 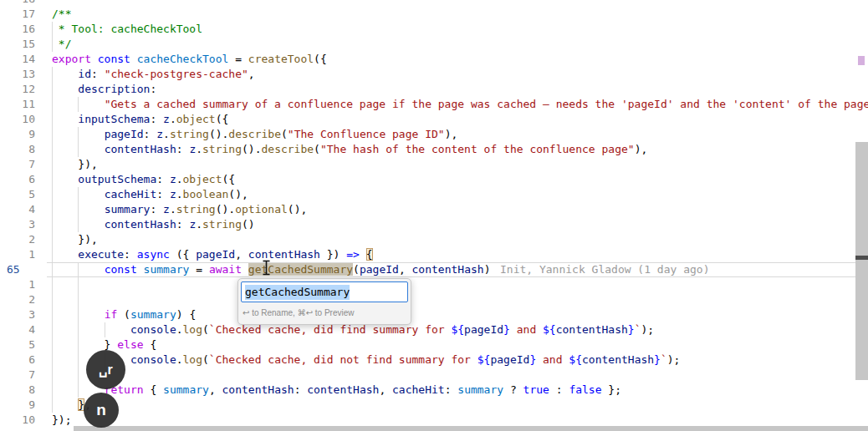 What do you see at coordinates (434, 44) in the screenshot?
I see `code-line: 15 */` at bounding box center [434, 44].